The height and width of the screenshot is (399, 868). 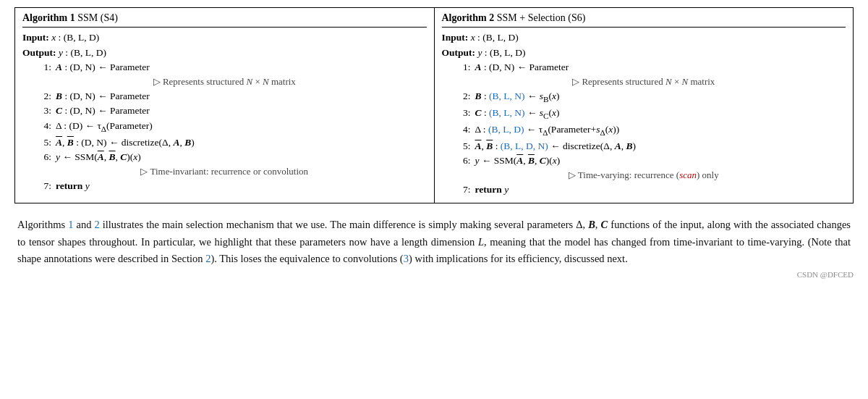 What do you see at coordinates (469, 17) in the screenshot?
I see `algo2-number: Algorithm 2` at bounding box center [469, 17].